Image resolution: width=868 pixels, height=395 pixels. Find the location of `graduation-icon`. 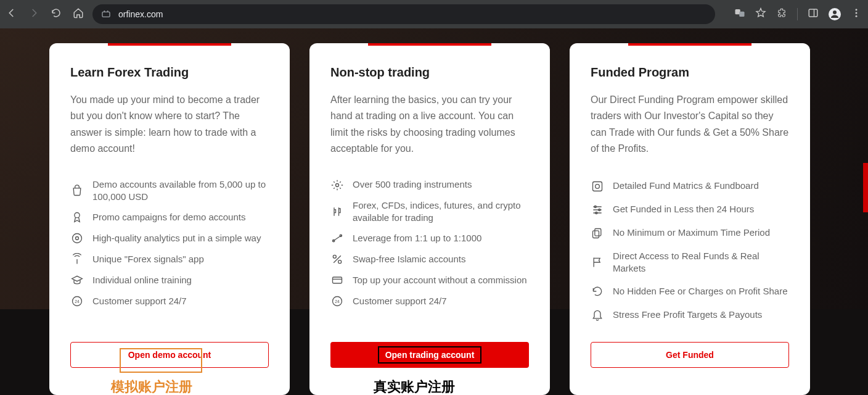

graduation-icon is located at coordinates (77, 280).